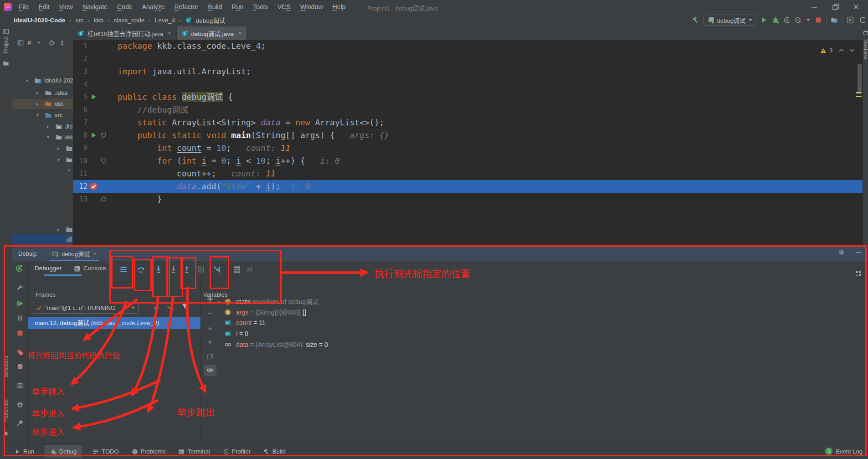  What do you see at coordinates (39, 20) in the screenshot?
I see `breadcrumb-item: ideaIU-2020-Code` at bounding box center [39, 20].